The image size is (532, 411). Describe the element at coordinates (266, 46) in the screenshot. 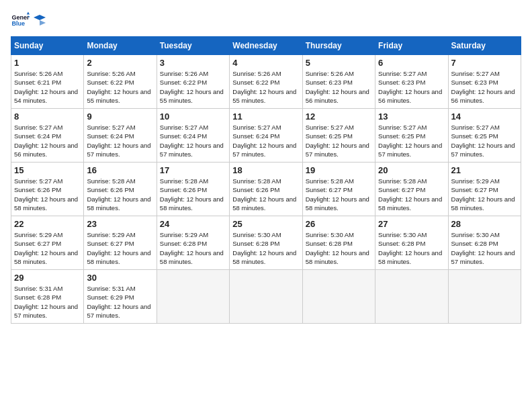

I see `calendar-header-row: SundayMondayTuesdayWednesdayThursdayFrid…` at that location.